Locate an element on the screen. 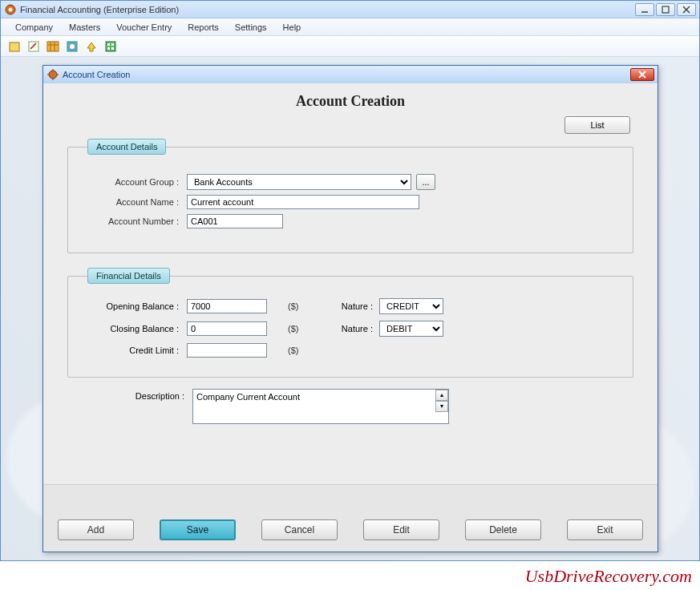  account-group-browse-button: ... is located at coordinates (426, 182).